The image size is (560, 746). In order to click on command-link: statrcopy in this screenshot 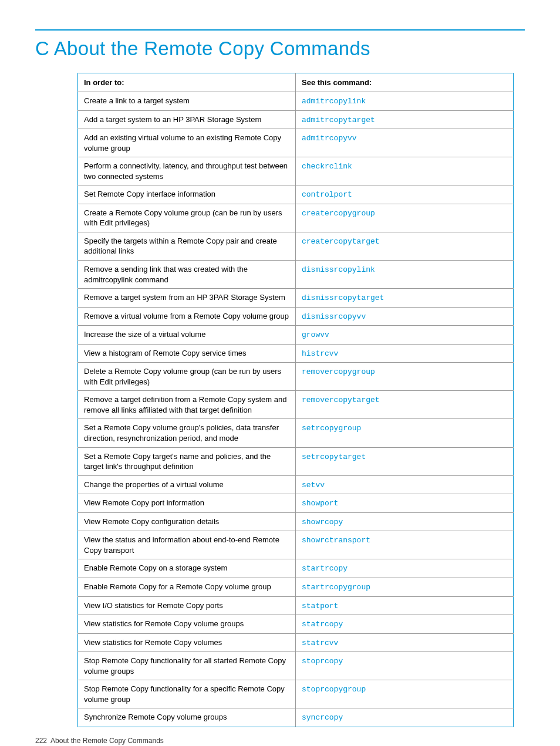, I will do `click(322, 625)`.